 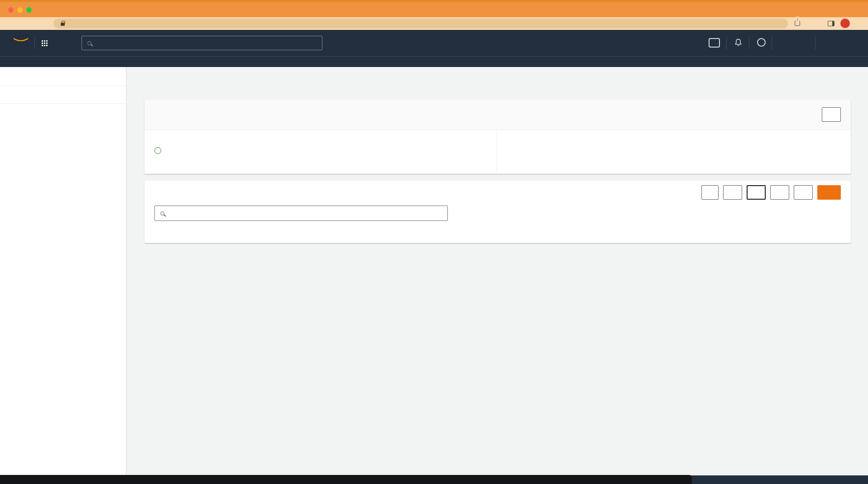 I want to click on share-icon, so click(x=797, y=24).